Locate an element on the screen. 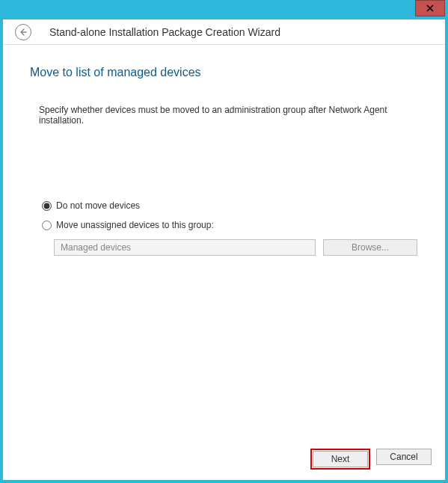 The image size is (448, 483). back-button is located at coordinates (23, 32).